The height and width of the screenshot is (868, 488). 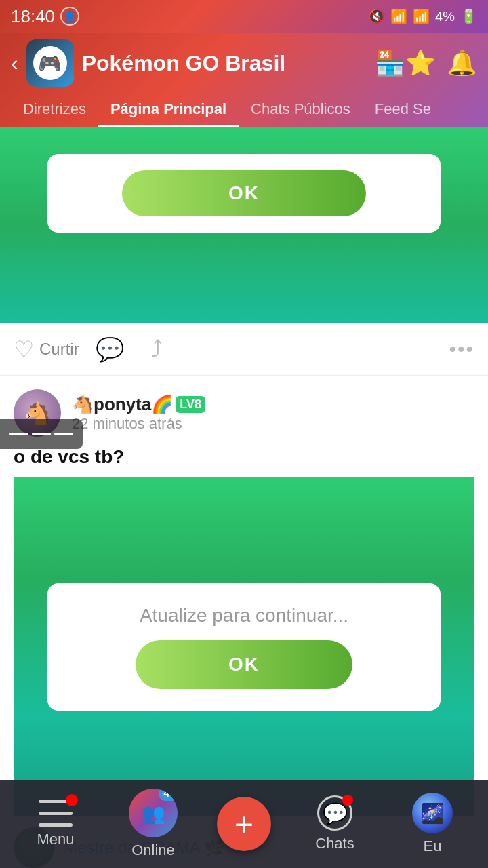 I want to click on menu-icon, so click(x=56, y=813).